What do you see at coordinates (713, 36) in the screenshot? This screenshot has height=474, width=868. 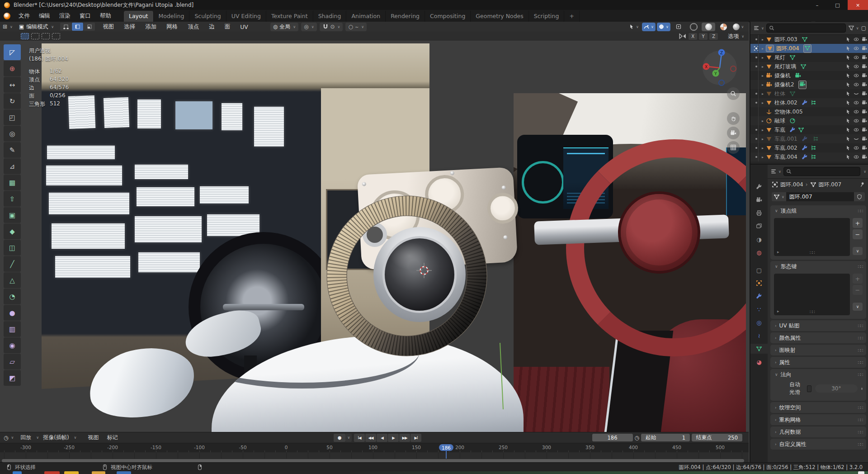 I see `mirror-z-button: Z` at bounding box center [713, 36].